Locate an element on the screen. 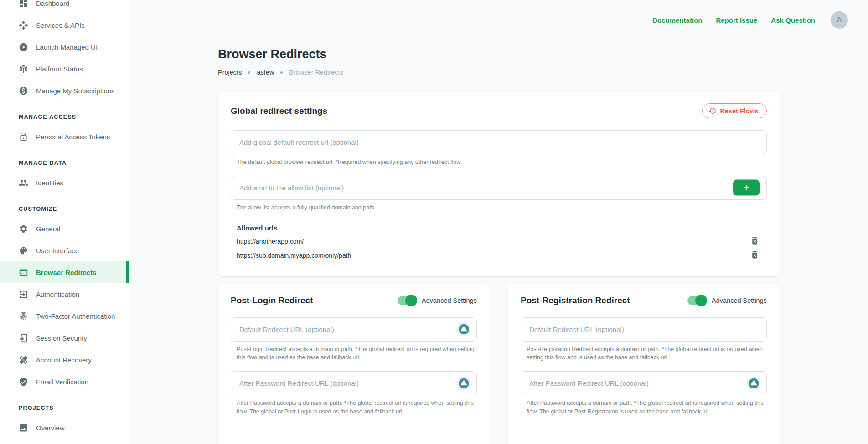 Image resolution: width=868 pixels, height=444 pixels. sidebar-section-projects: PROJECTS is located at coordinates (64, 404).